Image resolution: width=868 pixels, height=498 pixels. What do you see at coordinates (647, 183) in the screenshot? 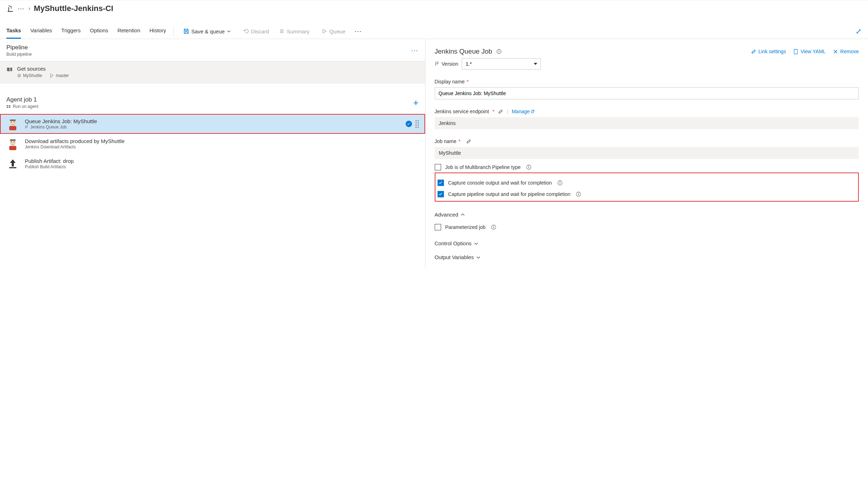
I see `console-checkbox-row: Capture console output and wait for comp…` at bounding box center [647, 183].